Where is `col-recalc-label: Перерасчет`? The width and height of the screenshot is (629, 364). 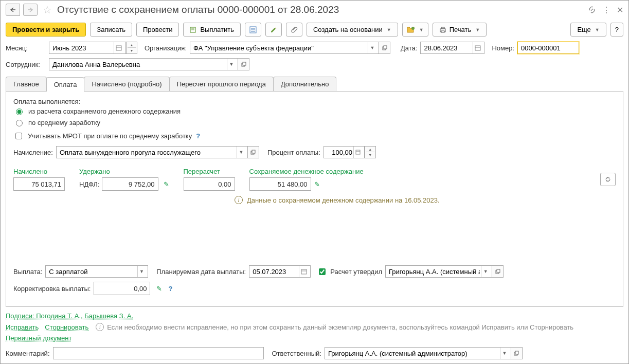 col-recalc-label: Перерасчет is located at coordinates (209, 172).